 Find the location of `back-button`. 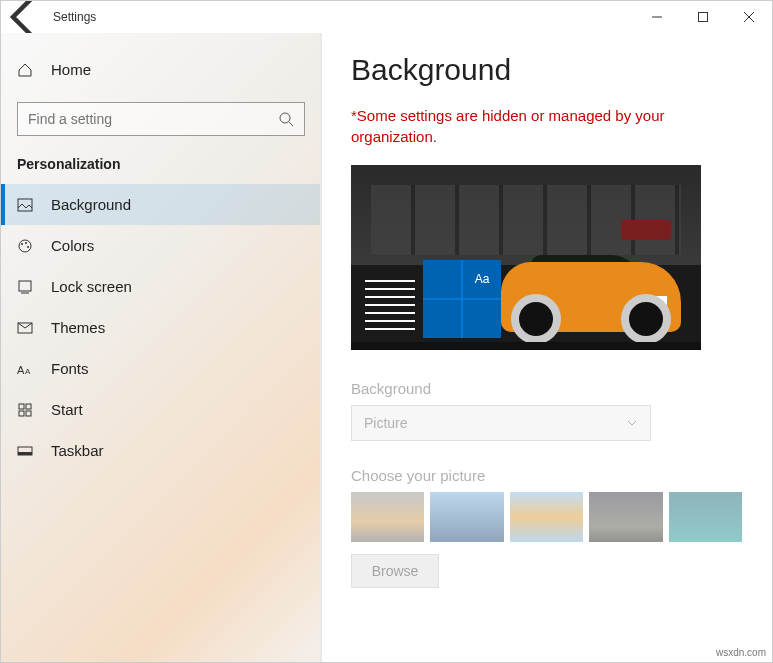

back-button is located at coordinates (25, 17).